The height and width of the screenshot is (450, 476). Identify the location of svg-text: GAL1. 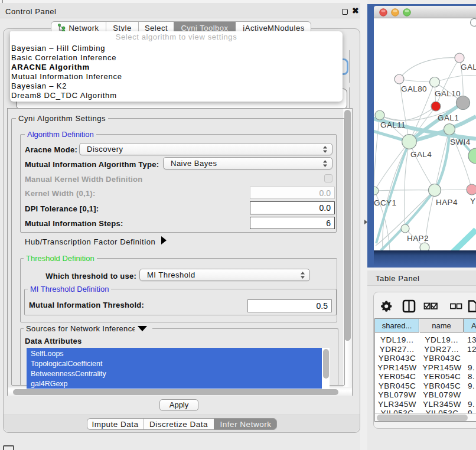
(448, 118).